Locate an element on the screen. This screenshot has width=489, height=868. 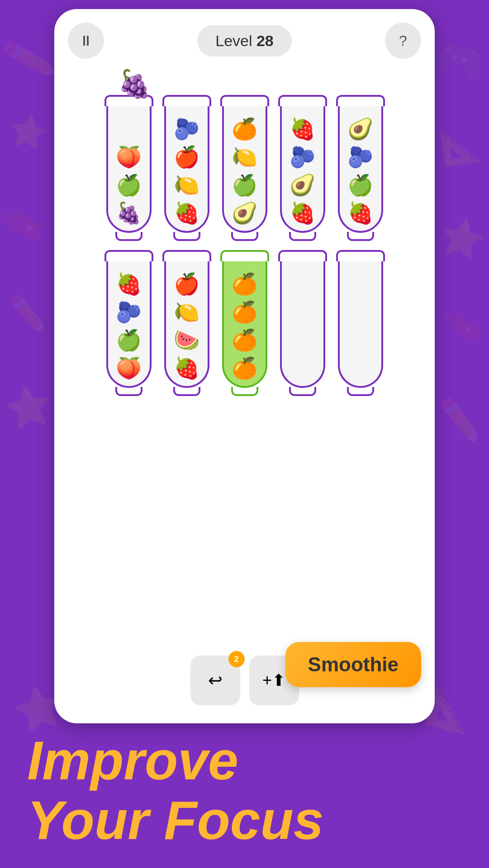
tagline: Improve Your Focus is located at coordinates (258, 790).